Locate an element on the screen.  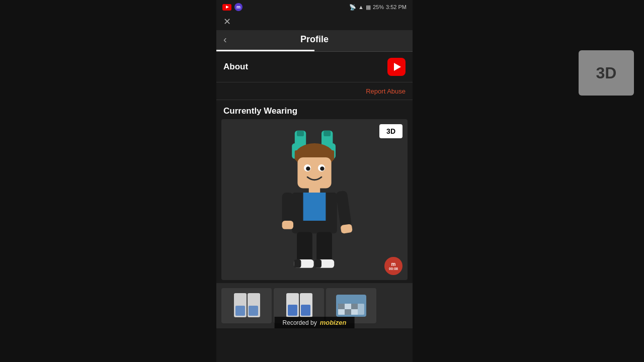
profile-title: Profile is located at coordinates (314, 39).